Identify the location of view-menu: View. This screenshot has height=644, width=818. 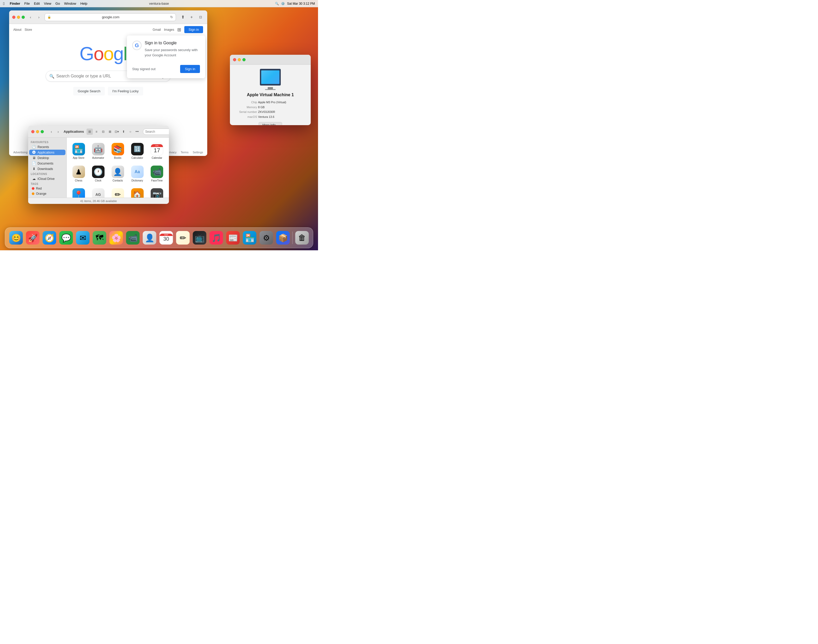
(47, 4).